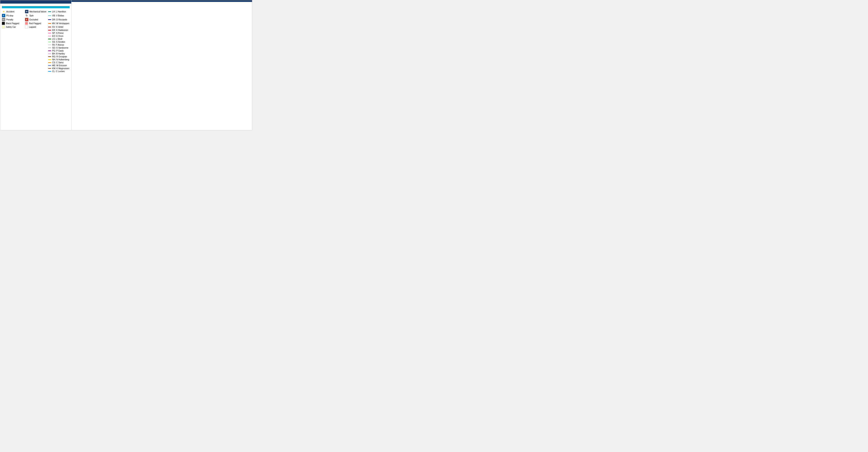  Describe the element at coordinates (26, 27) in the screenshot. I see `lapped-box` at that location.